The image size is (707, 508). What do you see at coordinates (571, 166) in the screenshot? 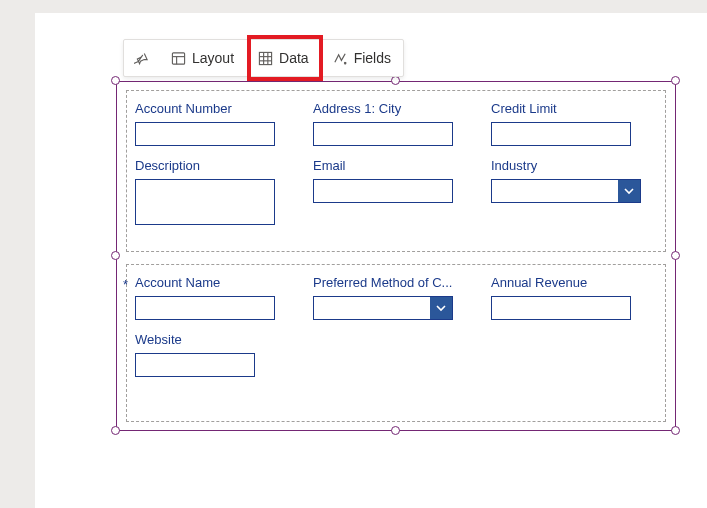
I see `field-label: Industry` at bounding box center [571, 166].